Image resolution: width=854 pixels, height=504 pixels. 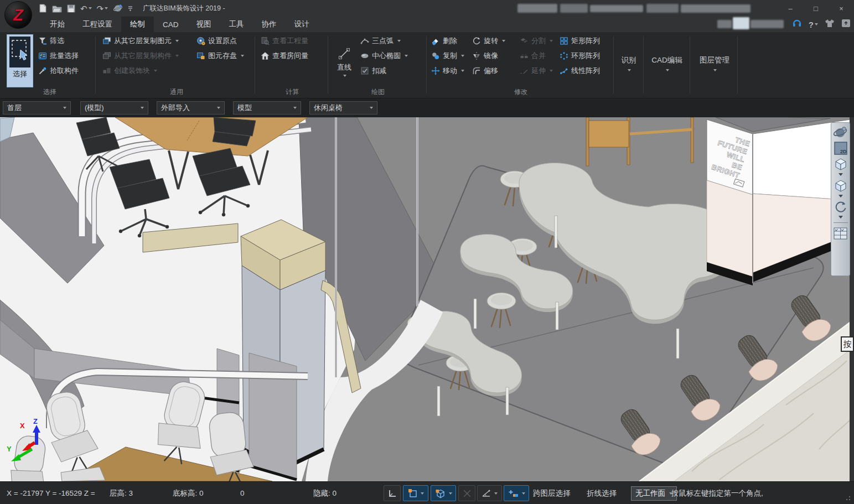 What do you see at coordinates (269, 24) in the screenshot?
I see `tab-collaborate: 协作` at bounding box center [269, 24].